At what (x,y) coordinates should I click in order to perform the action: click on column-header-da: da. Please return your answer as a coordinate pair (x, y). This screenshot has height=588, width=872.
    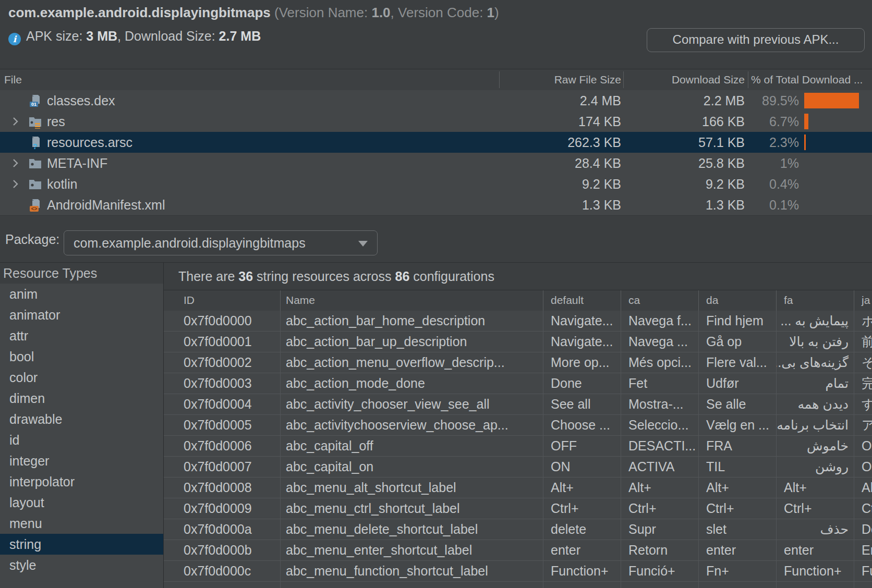
    Looking at the image, I should click on (737, 301).